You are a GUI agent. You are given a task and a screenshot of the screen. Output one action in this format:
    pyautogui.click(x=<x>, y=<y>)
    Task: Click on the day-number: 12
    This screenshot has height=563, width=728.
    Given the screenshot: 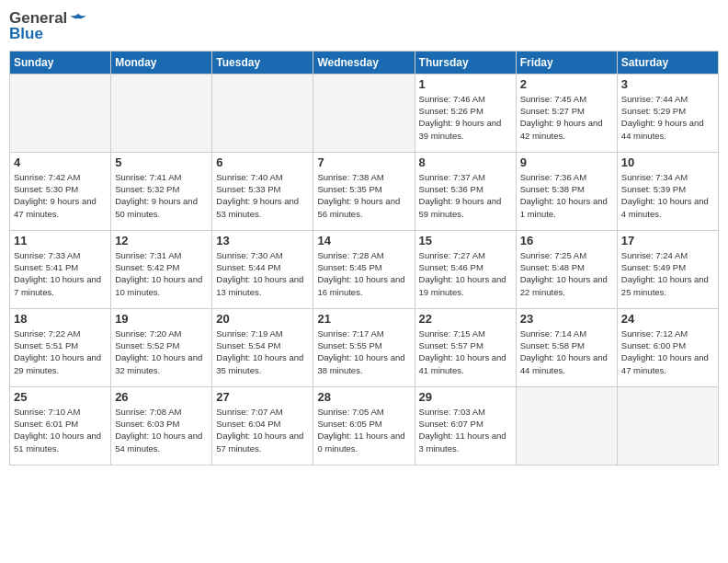 What is the action you would take?
    pyautogui.click(x=162, y=241)
    